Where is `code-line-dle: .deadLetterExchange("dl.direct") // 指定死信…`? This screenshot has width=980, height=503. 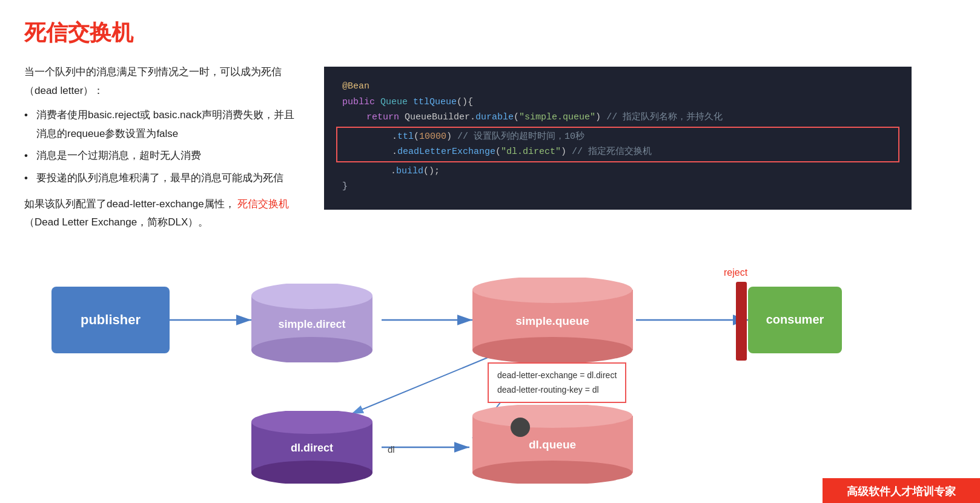
code-line-dle: .deadLetterExchange("dl.direct") // 指定死信… is located at coordinates (618, 152).